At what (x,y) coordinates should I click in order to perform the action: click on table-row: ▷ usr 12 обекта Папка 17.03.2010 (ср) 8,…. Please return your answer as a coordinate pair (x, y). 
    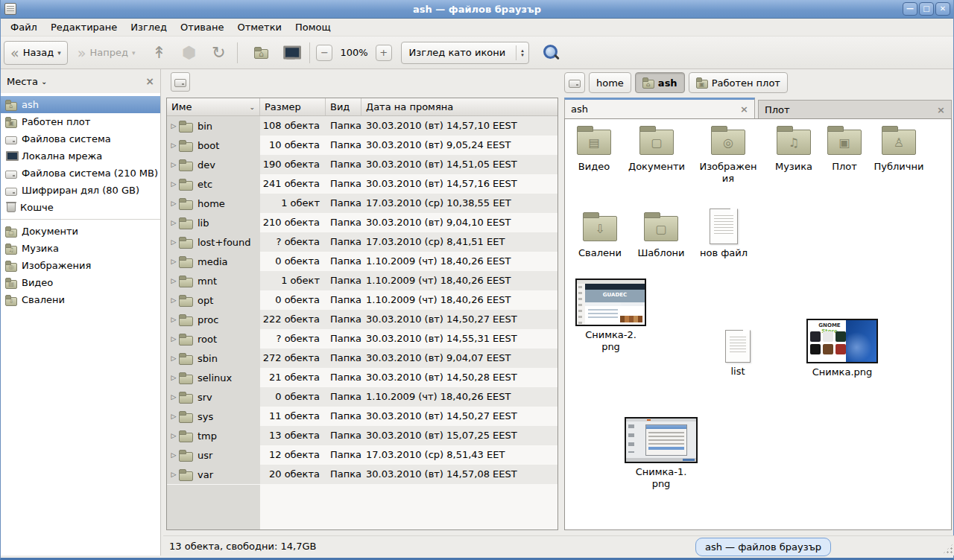
    Looking at the image, I should click on (362, 455).